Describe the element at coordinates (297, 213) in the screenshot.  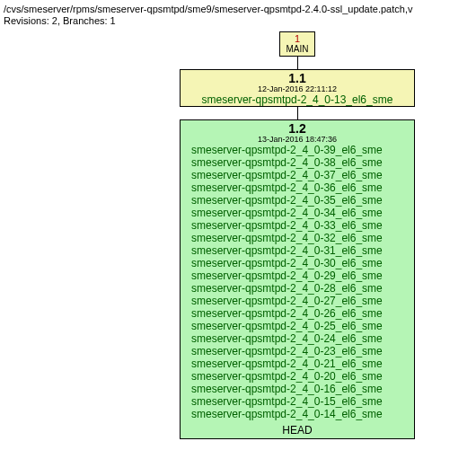
I see `revision-tag: smeserver-qpsmtpd-2_4_0-34_el6_sme` at that location.